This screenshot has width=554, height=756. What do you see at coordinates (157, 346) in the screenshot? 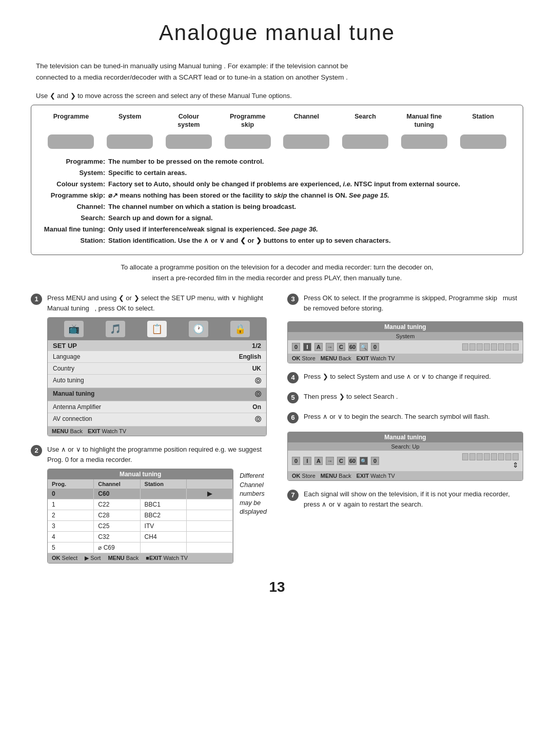
I see `setup-title-bar: SET UP 1/2` at bounding box center [157, 346].